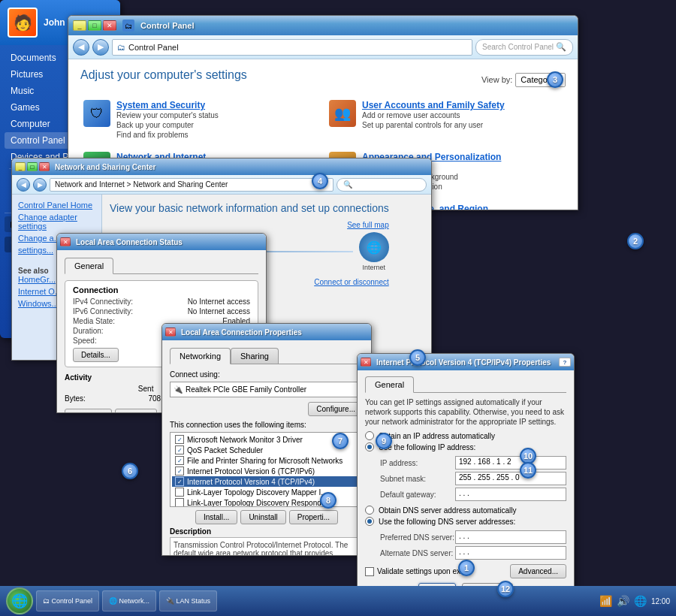 The image size is (676, 616). Describe the element at coordinates (161, 302) in the screenshot. I see `ipv4-row: IPv4 Connectivity: No Internet access` at that location.